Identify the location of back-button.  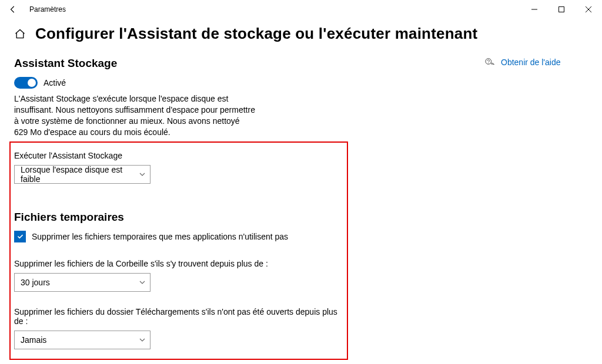
(13, 9).